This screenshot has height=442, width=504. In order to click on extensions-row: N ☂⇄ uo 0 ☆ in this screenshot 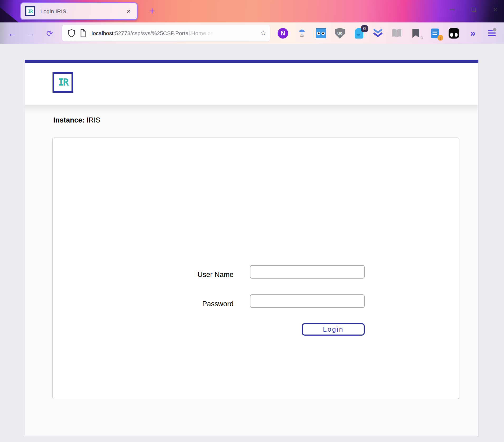, I will do `click(387, 33)`.